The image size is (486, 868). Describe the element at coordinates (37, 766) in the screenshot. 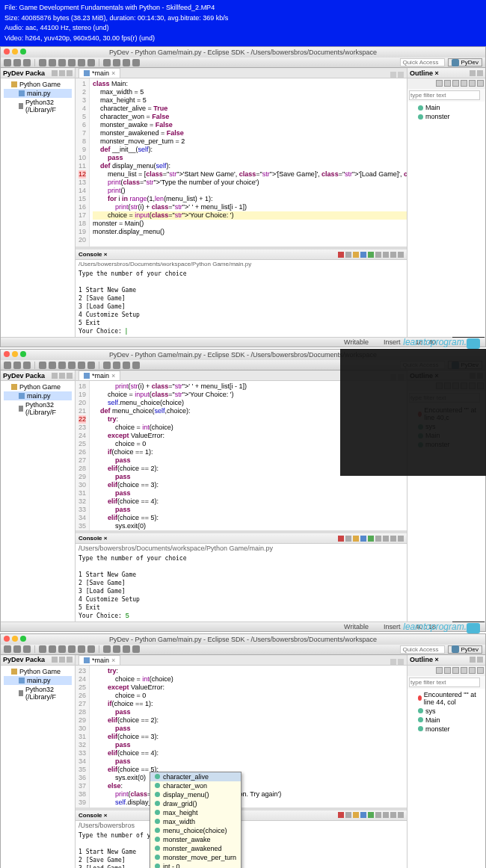

I see `project-tree: Python Game main.py Python32 (/Library/F` at that location.